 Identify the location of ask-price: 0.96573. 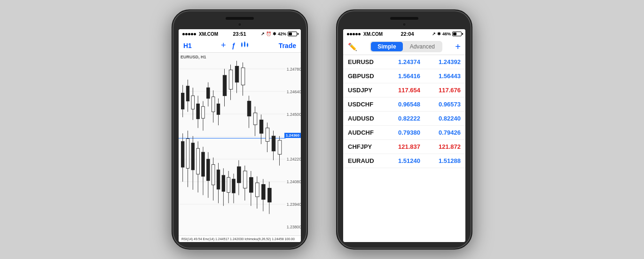
(447, 105).